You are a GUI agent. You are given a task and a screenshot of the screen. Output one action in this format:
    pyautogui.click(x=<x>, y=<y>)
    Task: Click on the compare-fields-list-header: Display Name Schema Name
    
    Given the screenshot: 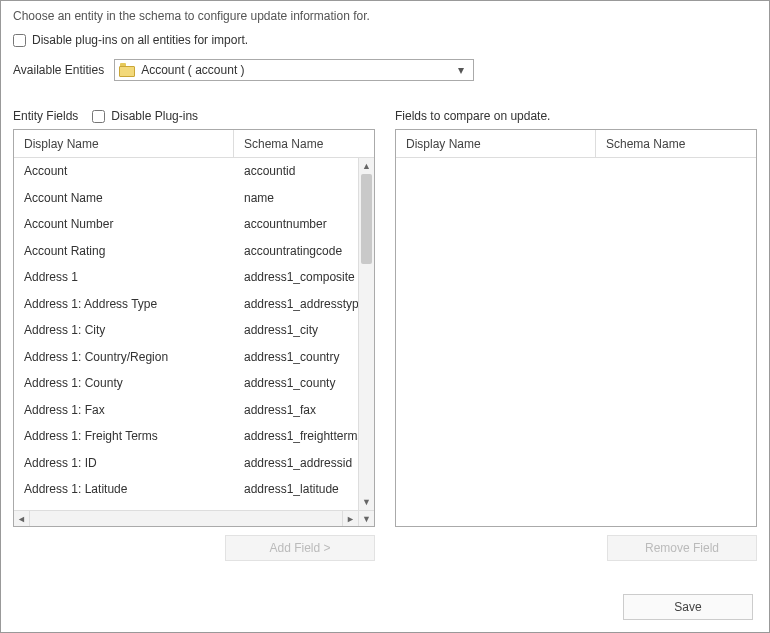 What is the action you would take?
    pyautogui.click(x=576, y=144)
    